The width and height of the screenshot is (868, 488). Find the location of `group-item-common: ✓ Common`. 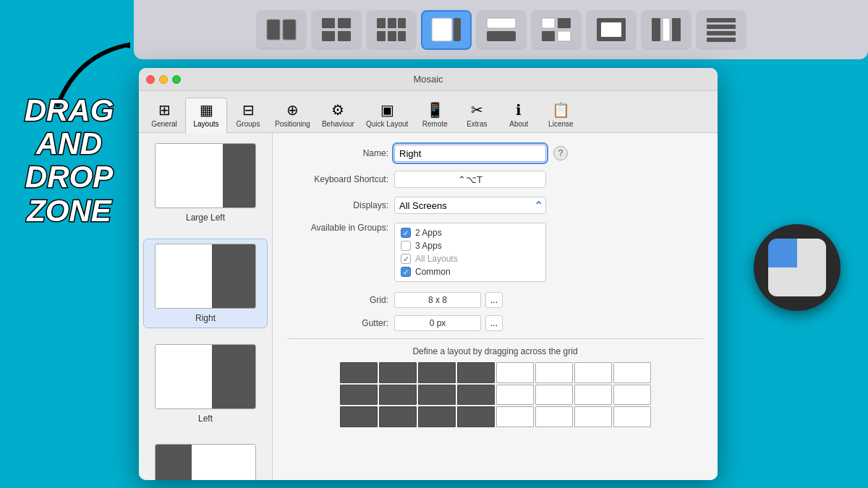

group-item-common: ✓ Common is located at coordinates (470, 272).